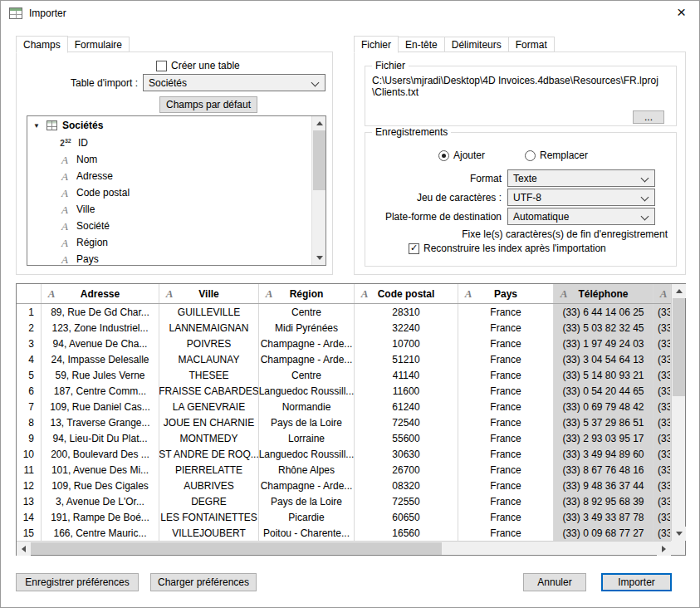  What do you see at coordinates (176, 191) in the screenshot?
I see `fields-tree: ▼ Sociétés 232IDANomAAdresseACode postal…` at bounding box center [176, 191].